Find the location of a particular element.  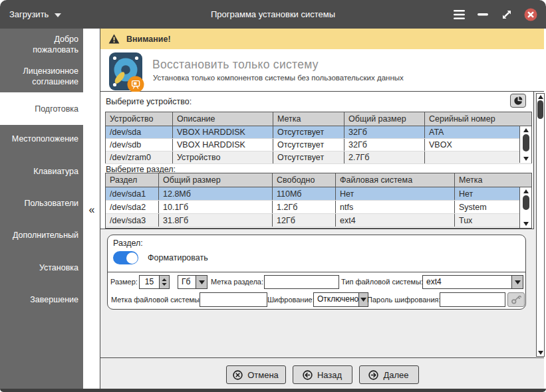

partition-row-sda3: /dev/sda3 31.8Гб 12Гб ext4 Tux is located at coordinates (319, 221).